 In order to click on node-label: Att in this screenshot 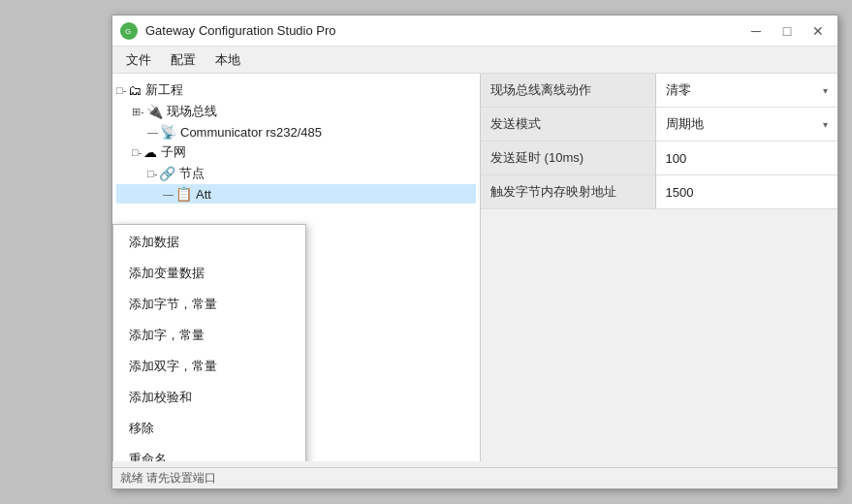, I will do `click(204, 194)`.